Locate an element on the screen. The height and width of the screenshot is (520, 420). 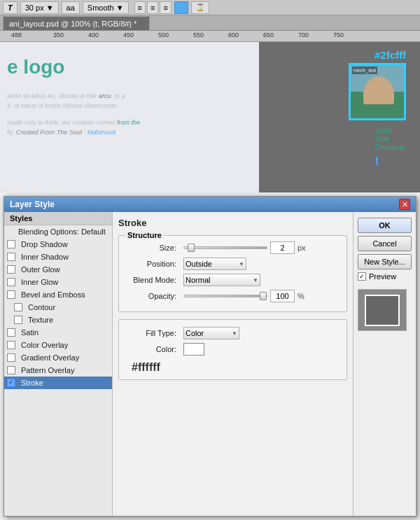
structure-group-title: Structure is located at coordinates (144, 235).